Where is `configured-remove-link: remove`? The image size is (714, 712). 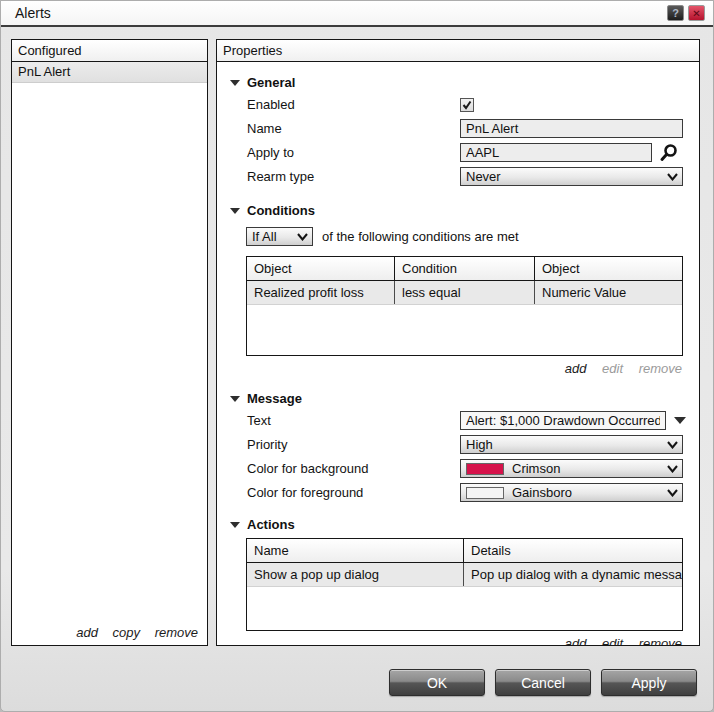 configured-remove-link: remove is located at coordinates (176, 632).